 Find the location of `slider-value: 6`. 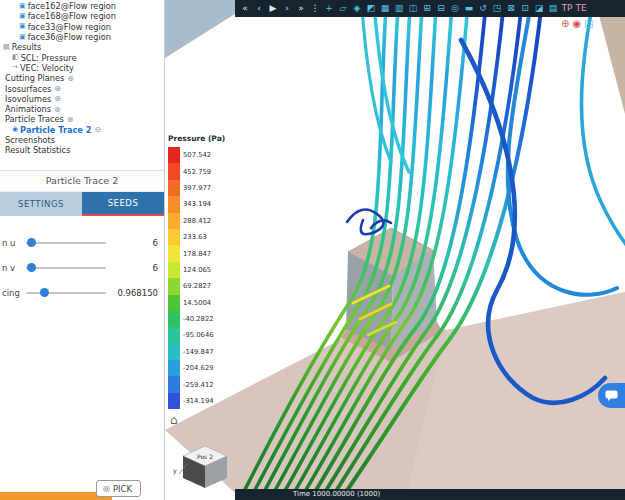

slider-value: 6 is located at coordinates (136, 243).